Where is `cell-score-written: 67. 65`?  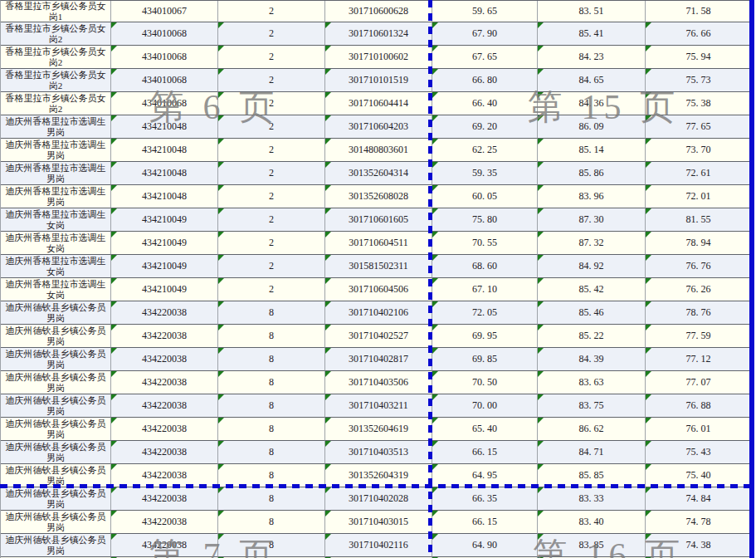 cell-score-written: 67. 65 is located at coordinates (485, 57).